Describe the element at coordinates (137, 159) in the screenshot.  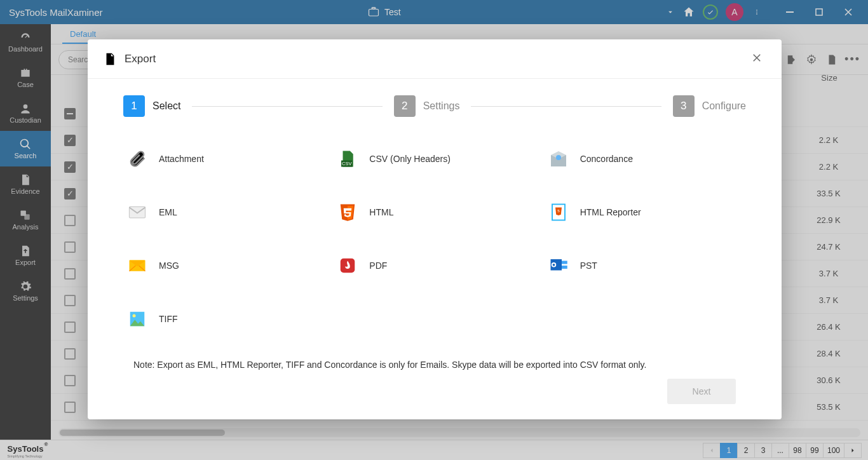
I see `clip-icon` at that location.